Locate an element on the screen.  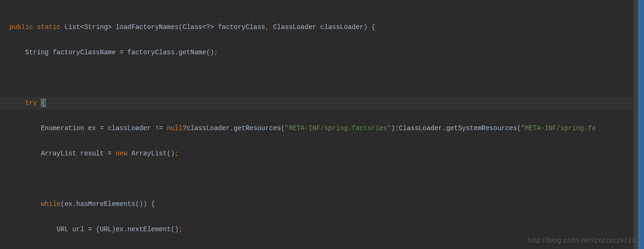
method-name: loadFactoryNames is located at coordinates (147, 27).